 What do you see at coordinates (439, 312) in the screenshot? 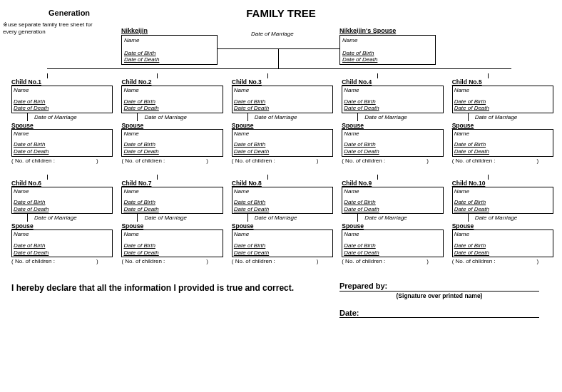
I see `date-line: Date:` at bounding box center [439, 312].